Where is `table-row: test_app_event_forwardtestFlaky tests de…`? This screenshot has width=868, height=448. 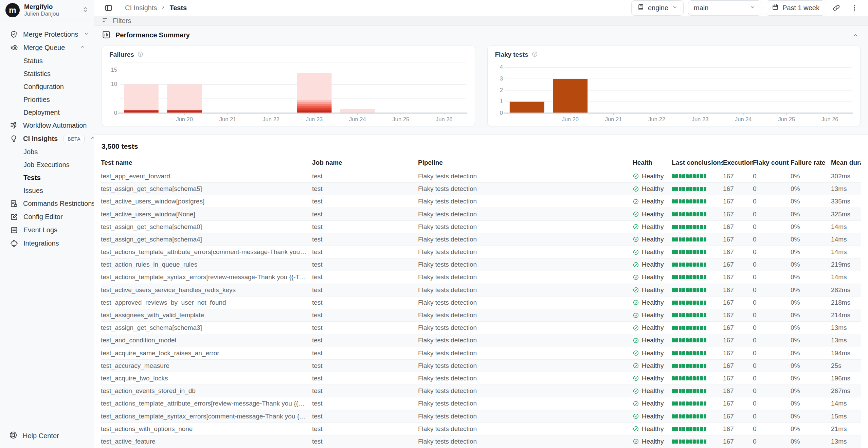
table-row: test_app_event_forwardtestFlaky tests de… is located at coordinates (481, 177).